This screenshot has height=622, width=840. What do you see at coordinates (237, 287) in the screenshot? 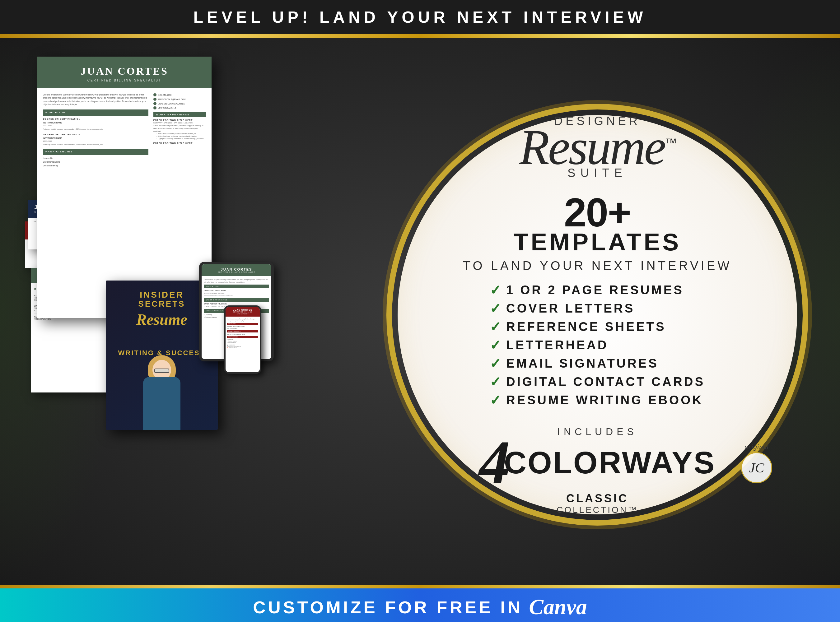
I see `tablet-section-edu: EDUCATION` at bounding box center [237, 287].